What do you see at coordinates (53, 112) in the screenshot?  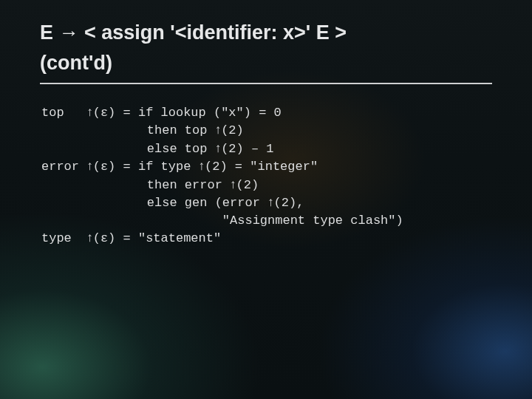 I see `attr-name: top` at bounding box center [53, 112].